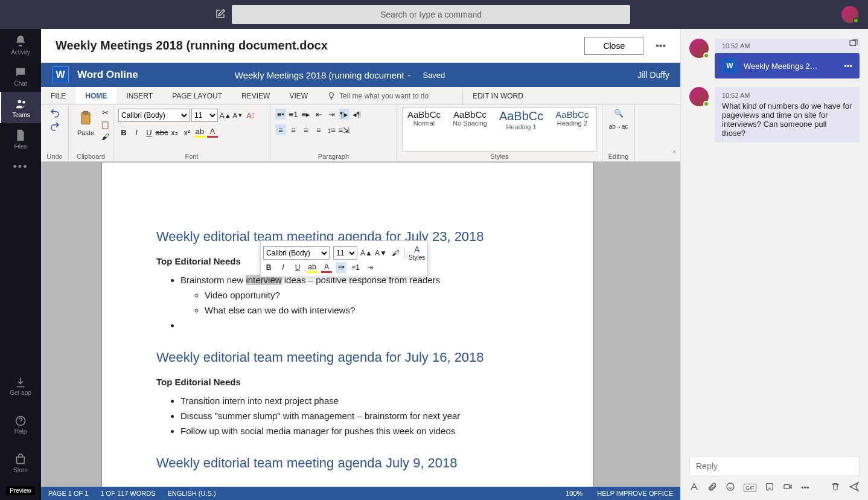 The height and width of the screenshot is (500, 868). What do you see at coordinates (854, 45) in the screenshot?
I see `popout-icon` at bounding box center [854, 45].